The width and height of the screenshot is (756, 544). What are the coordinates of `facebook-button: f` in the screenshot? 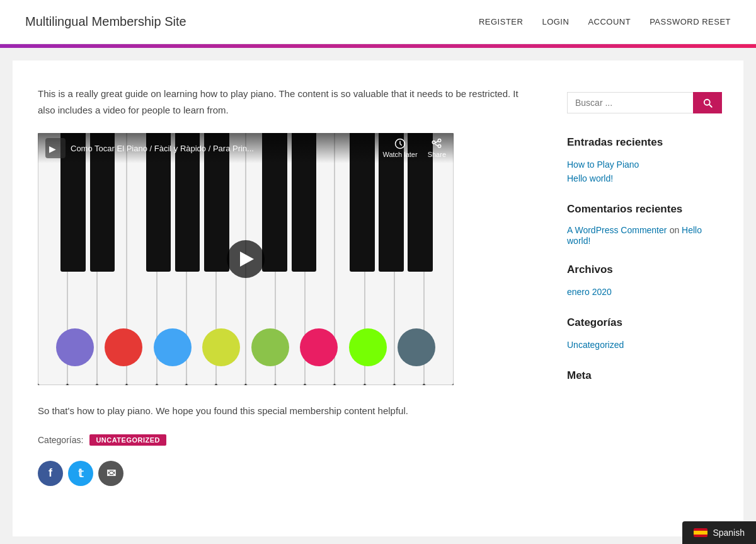 It's located at (50, 473).